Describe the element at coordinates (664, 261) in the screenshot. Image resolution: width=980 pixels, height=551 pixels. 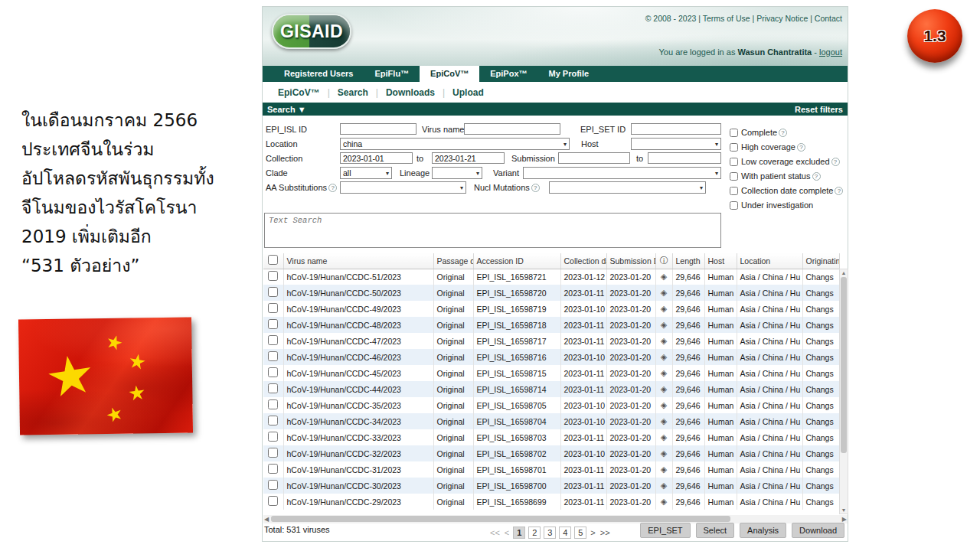
I see `column-header: ⓘ` at that location.